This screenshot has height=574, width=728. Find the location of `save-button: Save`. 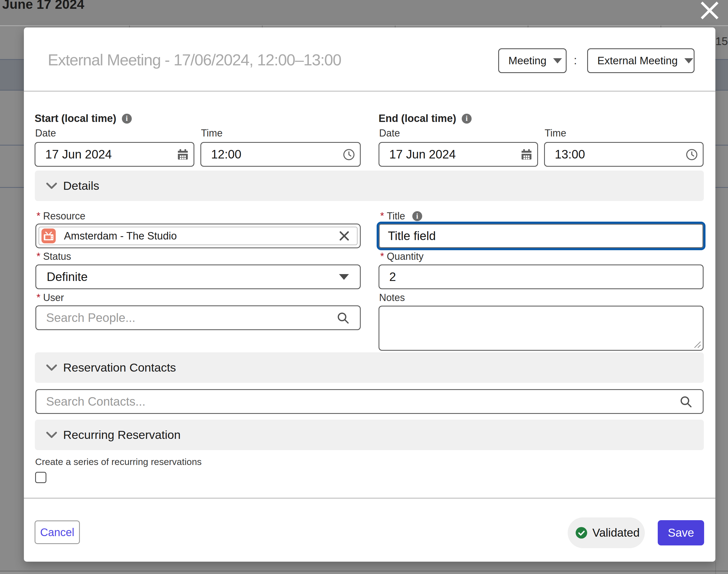

save-button: Save is located at coordinates (681, 533).